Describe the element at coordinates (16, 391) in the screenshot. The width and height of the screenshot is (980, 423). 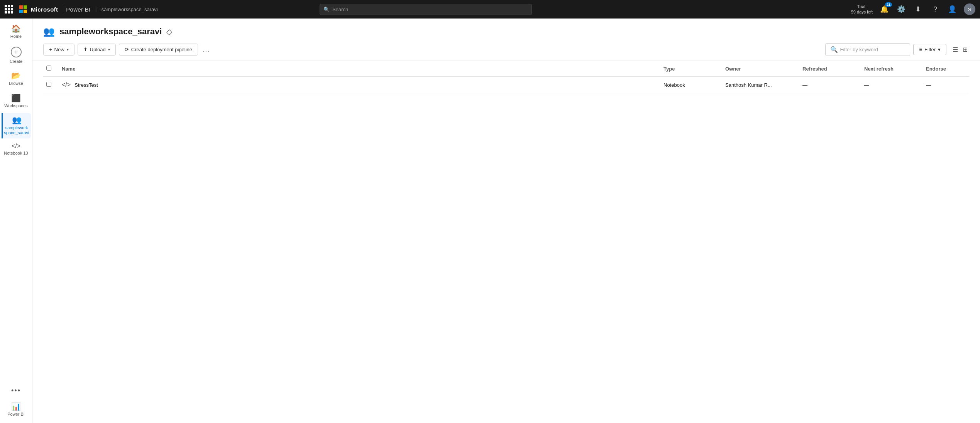
I see `sidebar-more-button: •••` at that location.